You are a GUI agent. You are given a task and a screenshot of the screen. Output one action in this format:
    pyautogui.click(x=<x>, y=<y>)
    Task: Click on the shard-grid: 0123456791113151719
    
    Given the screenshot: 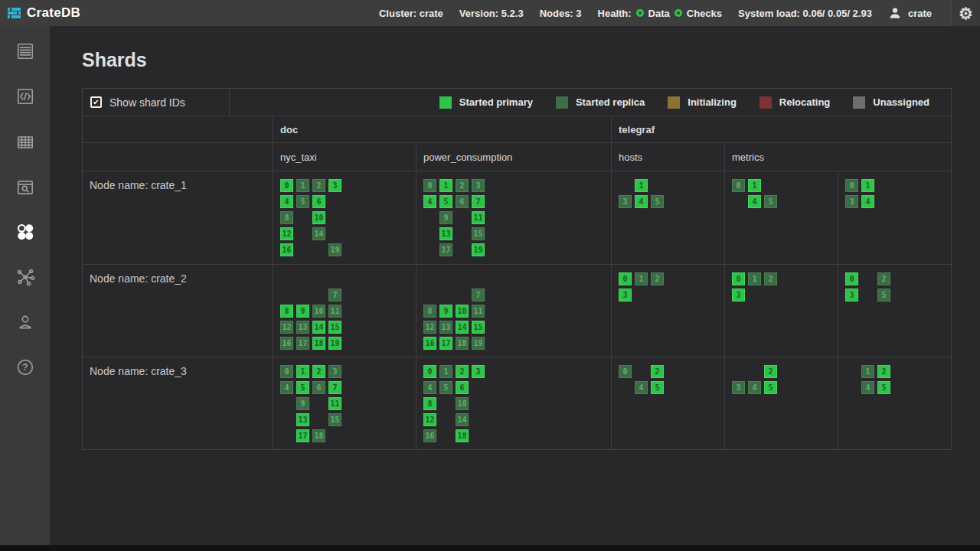 What is the action you would take?
    pyautogui.click(x=518, y=222)
    